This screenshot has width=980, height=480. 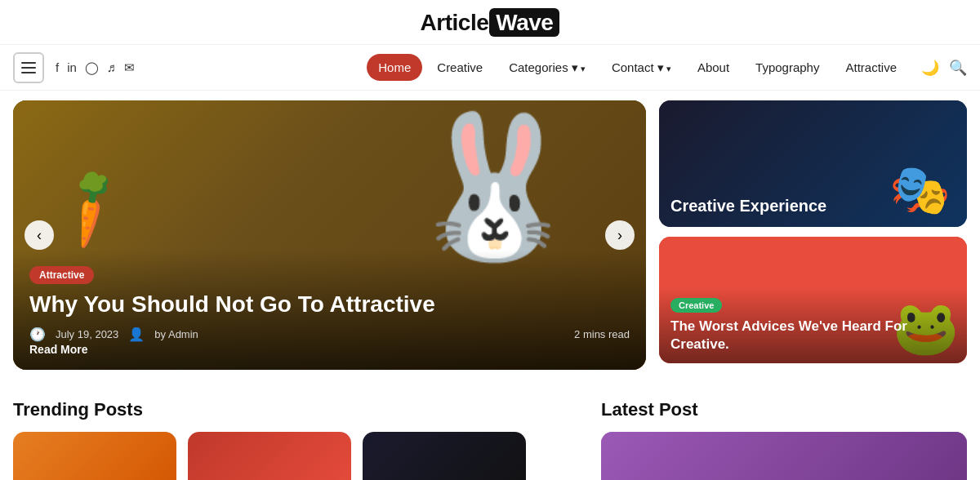 What do you see at coordinates (444, 456) in the screenshot?
I see `trend-card-3: Attractive` at bounding box center [444, 456].